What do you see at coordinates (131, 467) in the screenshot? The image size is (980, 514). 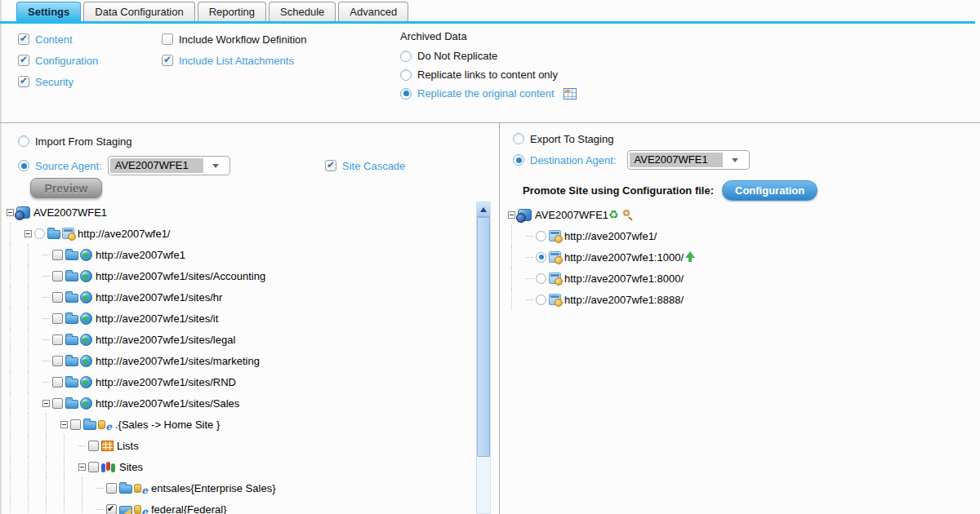 I see `tree-node-label: Sites` at bounding box center [131, 467].